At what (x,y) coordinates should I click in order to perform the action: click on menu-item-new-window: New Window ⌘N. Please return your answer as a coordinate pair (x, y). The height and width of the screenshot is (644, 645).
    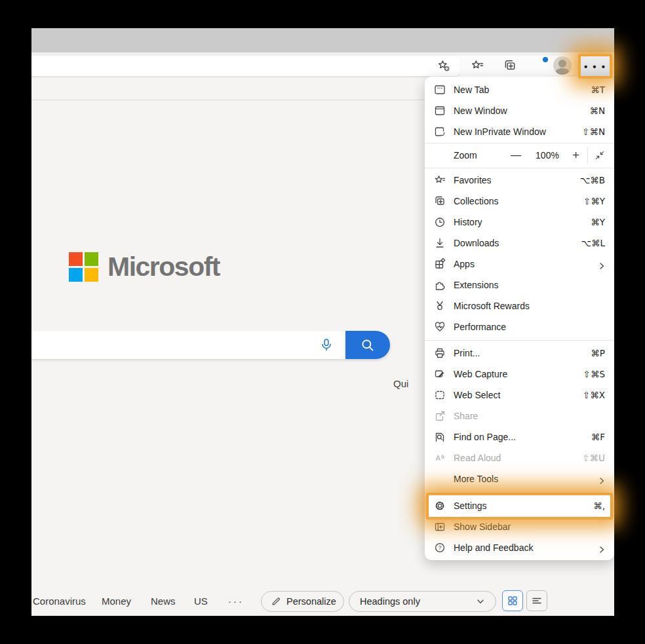
    Looking at the image, I should click on (519, 111).